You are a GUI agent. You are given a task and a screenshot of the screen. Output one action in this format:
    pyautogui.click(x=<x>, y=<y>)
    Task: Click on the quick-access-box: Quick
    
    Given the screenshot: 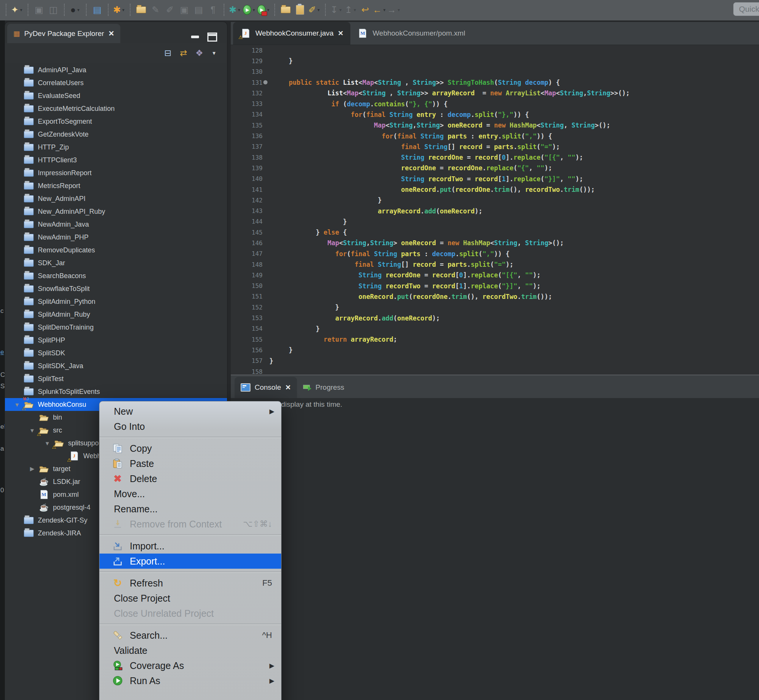 What is the action you would take?
    pyautogui.click(x=746, y=9)
    